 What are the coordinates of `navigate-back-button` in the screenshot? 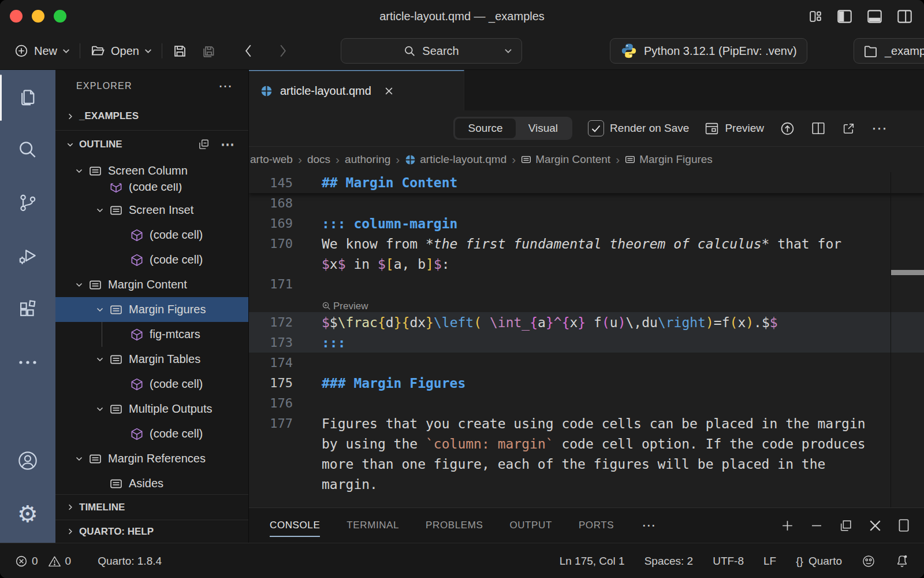 It's located at (248, 51).